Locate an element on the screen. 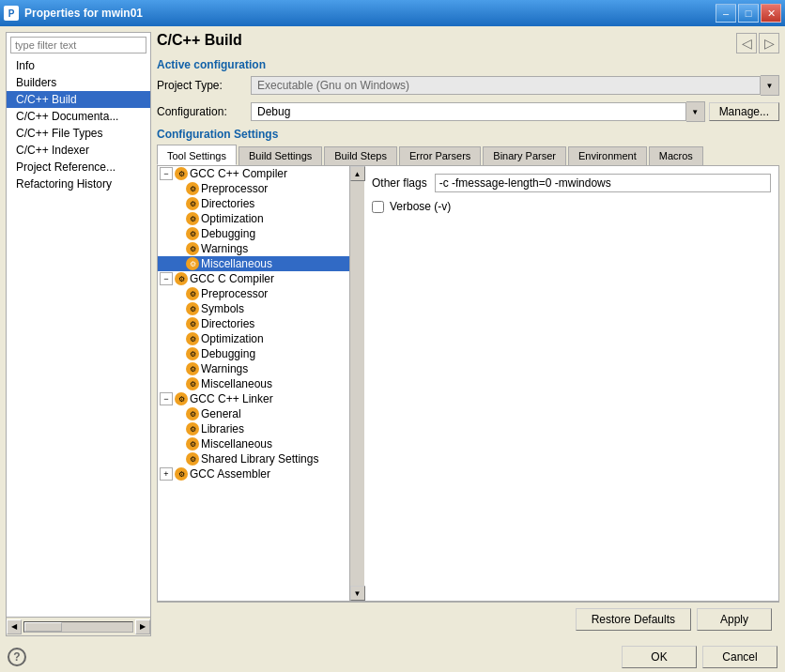  expand-gcc-cpp-icon: − is located at coordinates (166, 174).